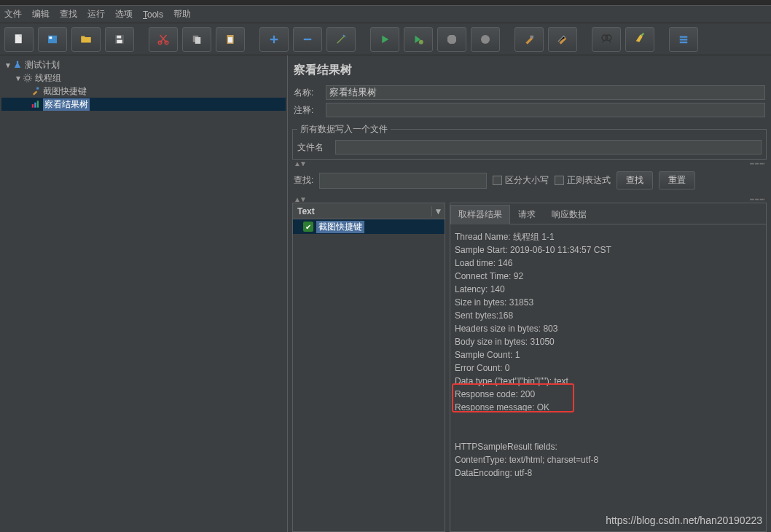  What do you see at coordinates (438, 211) in the screenshot?
I see `results-dropdown: ▼` at bounding box center [438, 211].